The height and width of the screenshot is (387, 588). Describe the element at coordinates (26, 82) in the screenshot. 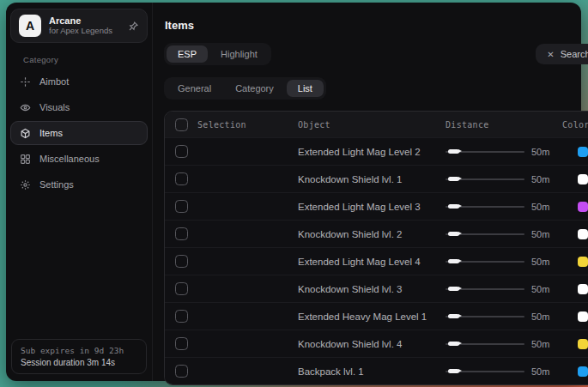

I see `crosshair-icon` at that location.